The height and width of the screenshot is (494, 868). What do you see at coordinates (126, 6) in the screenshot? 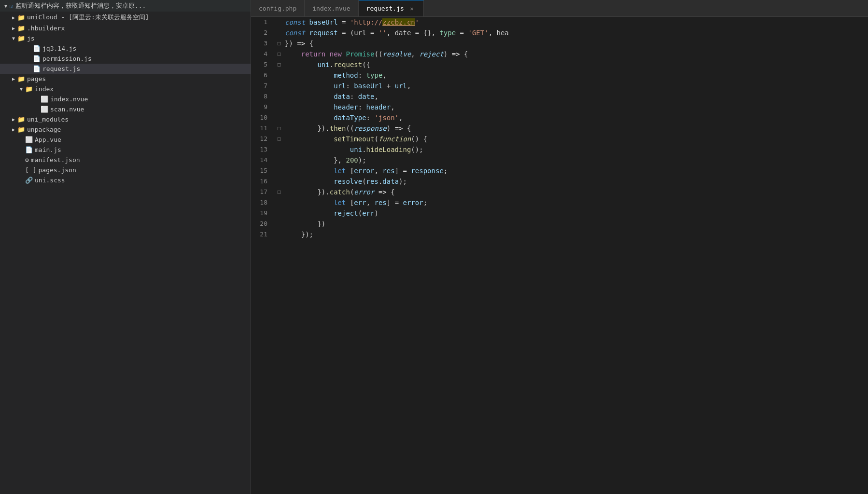
I see `tree-item-root: ▼ ☑ 监听通知栏内容，获取通知栏消息，安卓原...` at bounding box center [126, 6].